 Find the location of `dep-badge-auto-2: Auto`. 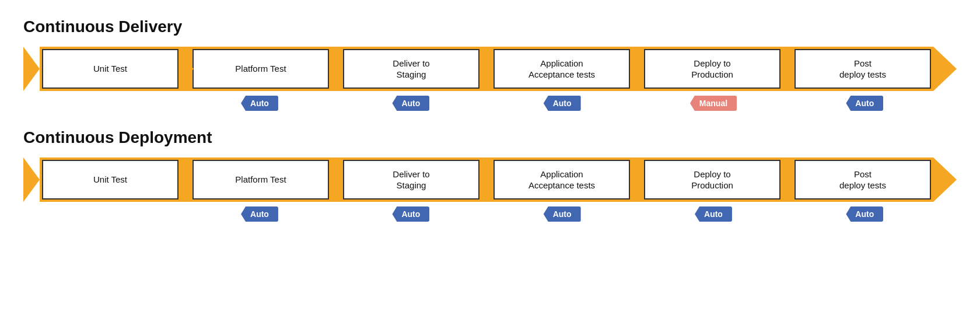

dep-badge-auto-2: Auto is located at coordinates (411, 214).